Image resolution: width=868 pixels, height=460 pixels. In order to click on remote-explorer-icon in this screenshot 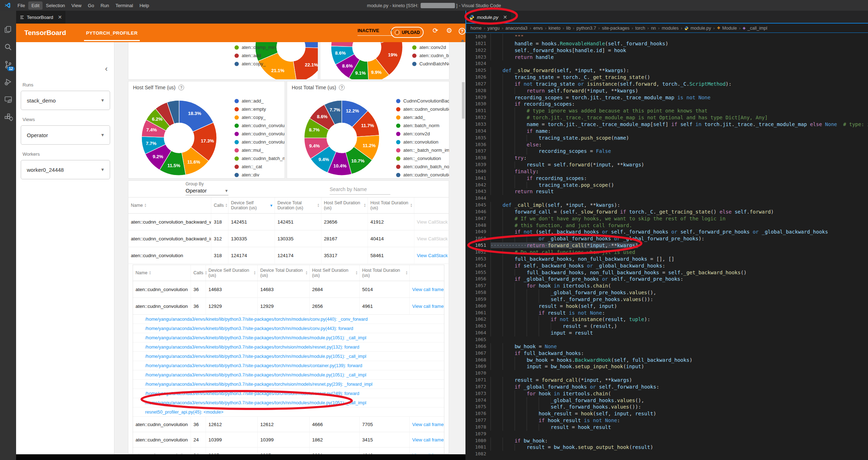, I will do `click(8, 99)`.